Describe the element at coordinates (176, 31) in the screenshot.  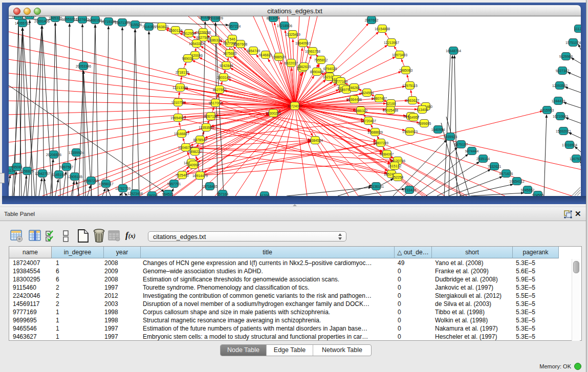
I see `svg-text: 8660124` at that location.